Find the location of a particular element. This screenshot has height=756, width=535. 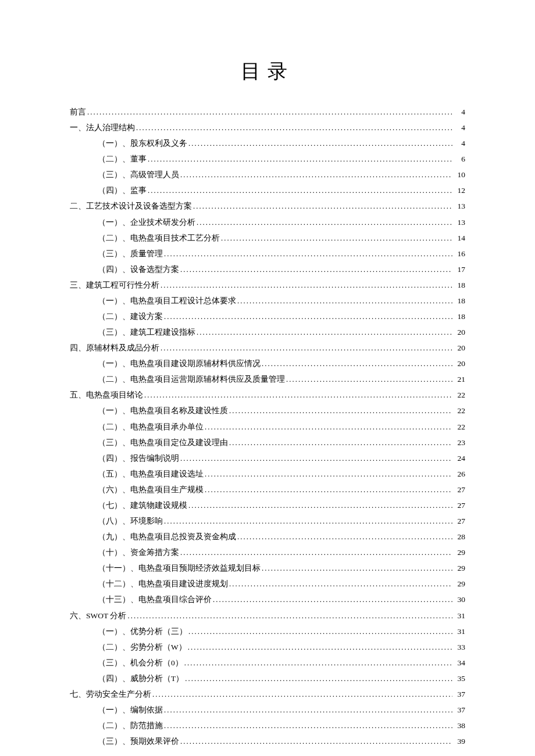

toc-entry: （一）、股东权利及义务4 is located at coordinates (268, 144).